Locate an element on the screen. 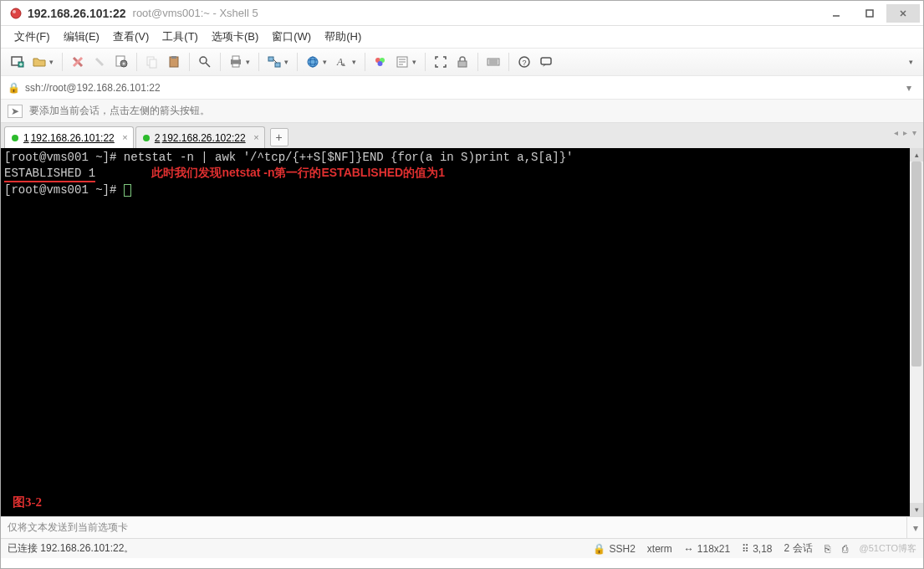 Image resolution: width=924 pixels, height=569 pixels. status-num: ⎙ is located at coordinates (845, 549).